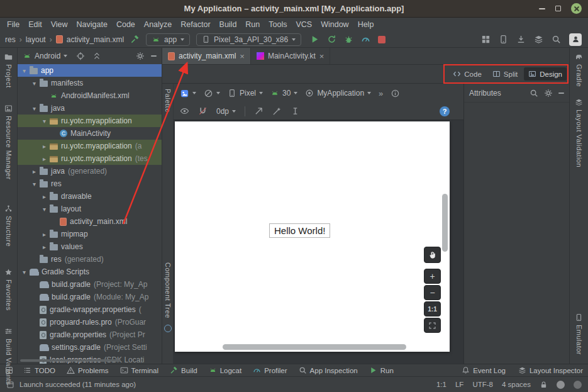 This screenshot has height=392, width=588. Describe the element at coordinates (304, 25) in the screenshot. I see `menu-vcs: VCS` at that location.